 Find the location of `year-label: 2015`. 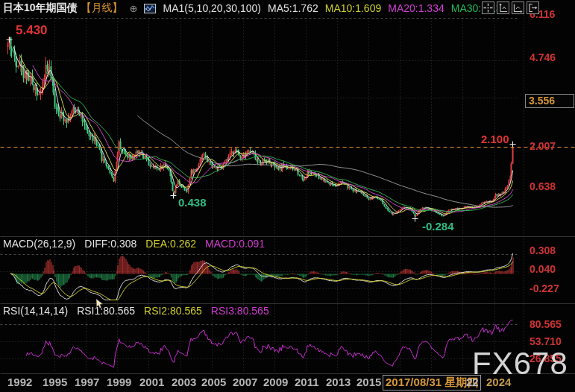

year-label: 2015 is located at coordinates (368, 382).